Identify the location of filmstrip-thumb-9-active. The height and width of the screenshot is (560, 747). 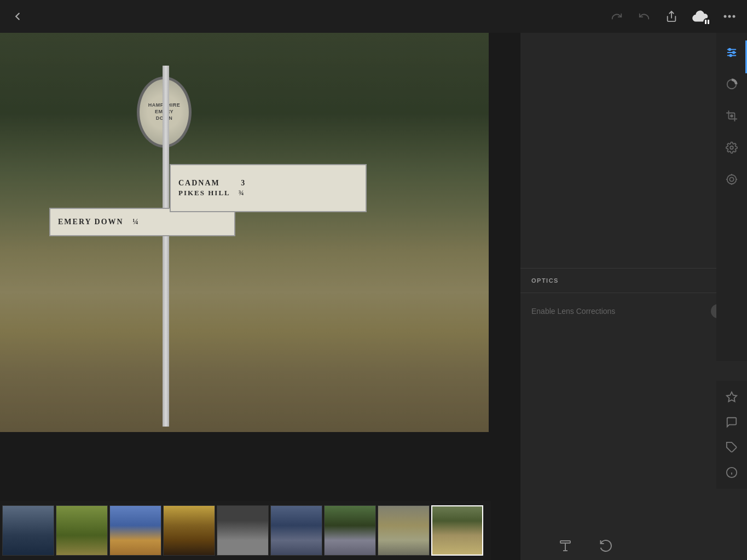
(458, 530).